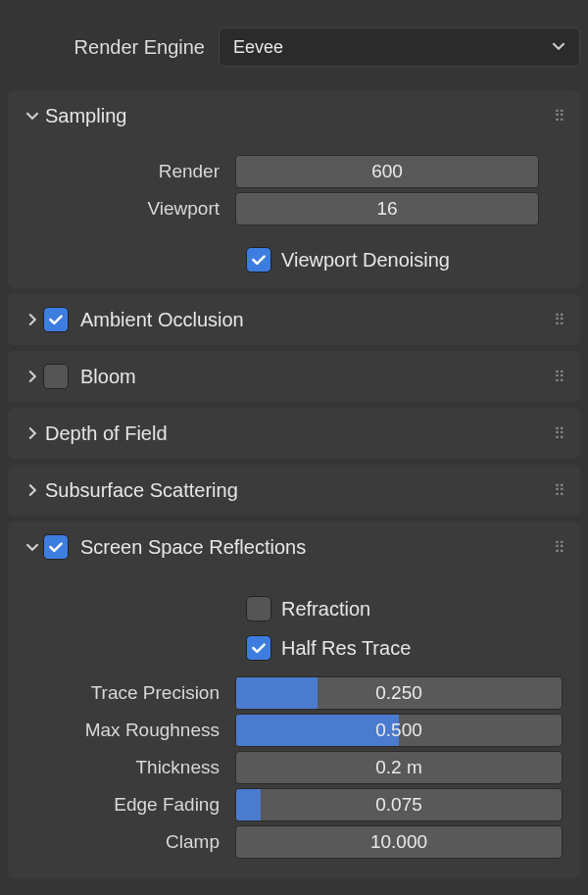  What do you see at coordinates (128, 842) in the screenshot?
I see `clamp-label: Clamp` at bounding box center [128, 842].